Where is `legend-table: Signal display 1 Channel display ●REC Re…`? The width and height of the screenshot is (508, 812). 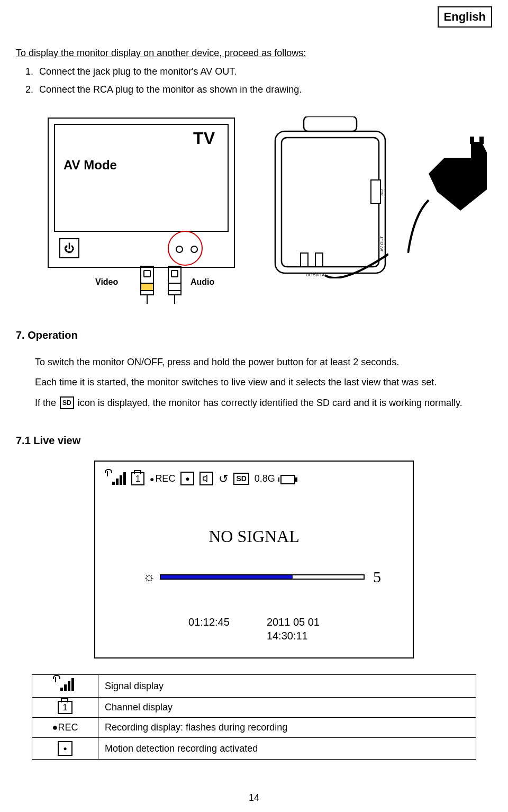 legend-table: Signal display 1 Channel display ●REC Re… is located at coordinates (254, 717).